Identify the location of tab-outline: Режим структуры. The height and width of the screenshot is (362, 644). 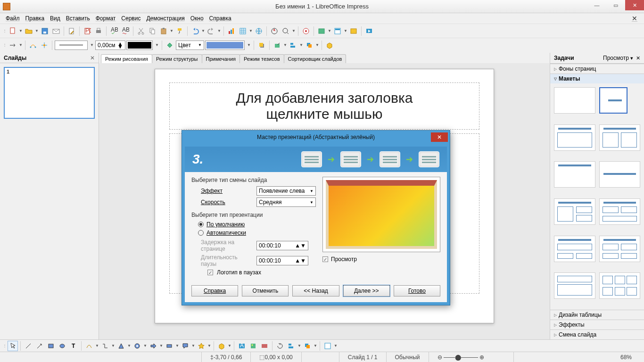
(177, 58).